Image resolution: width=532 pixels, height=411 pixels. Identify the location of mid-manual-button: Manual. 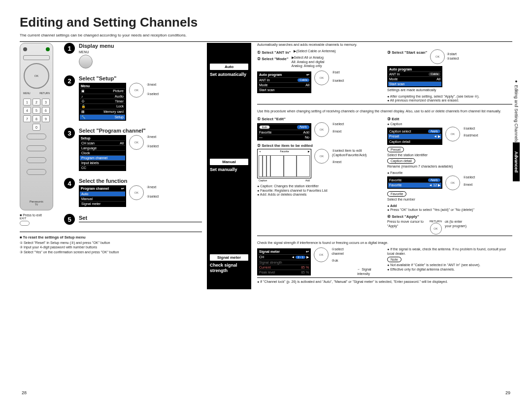
(229, 162).